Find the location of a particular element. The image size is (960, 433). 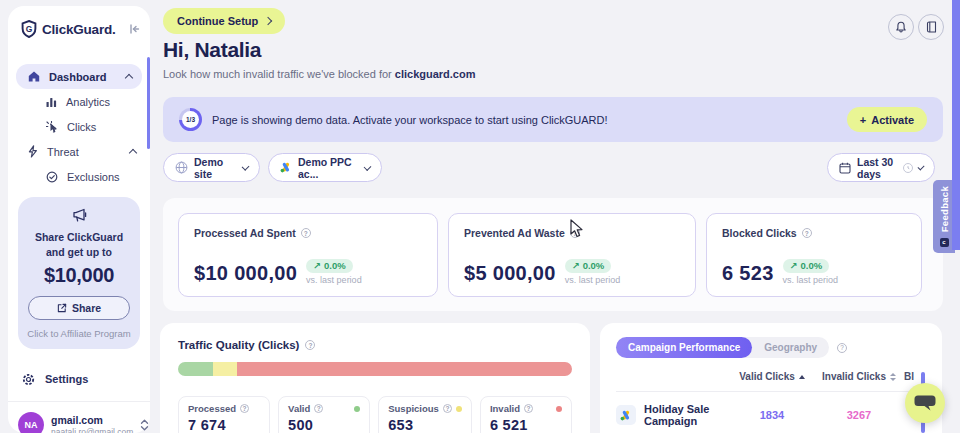

column-valid-clicks: Valid Clicks is located at coordinates (772, 376).